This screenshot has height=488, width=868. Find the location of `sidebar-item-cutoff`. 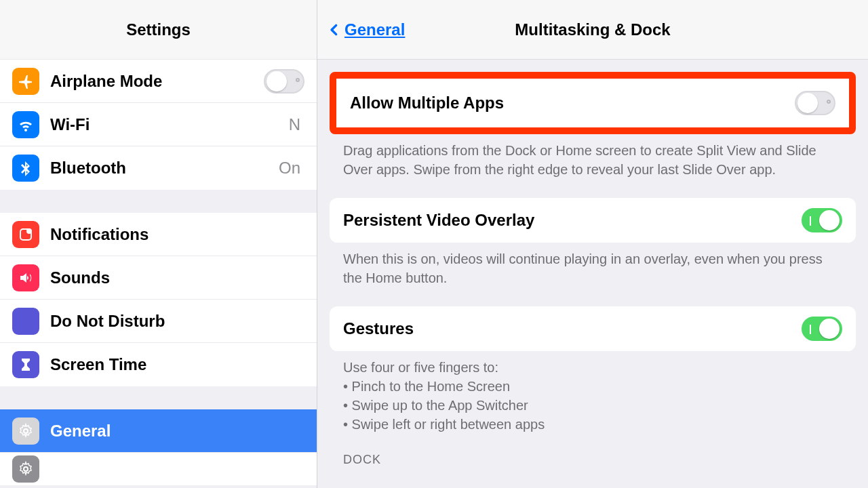

sidebar-item-cutoff is located at coordinates (159, 469).